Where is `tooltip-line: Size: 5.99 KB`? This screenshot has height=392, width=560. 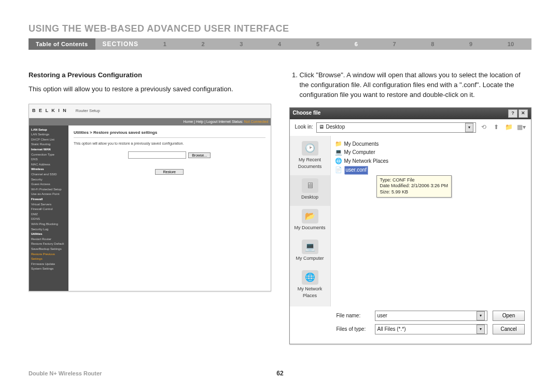
tooltip-line: Size: 5.99 KB is located at coordinates (414, 192).